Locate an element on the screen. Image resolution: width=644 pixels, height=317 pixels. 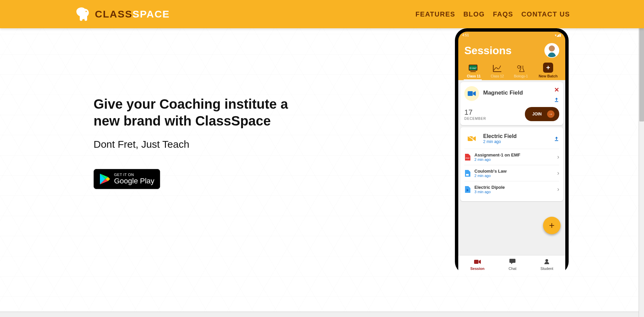
google-play-icon is located at coordinates (105, 179).